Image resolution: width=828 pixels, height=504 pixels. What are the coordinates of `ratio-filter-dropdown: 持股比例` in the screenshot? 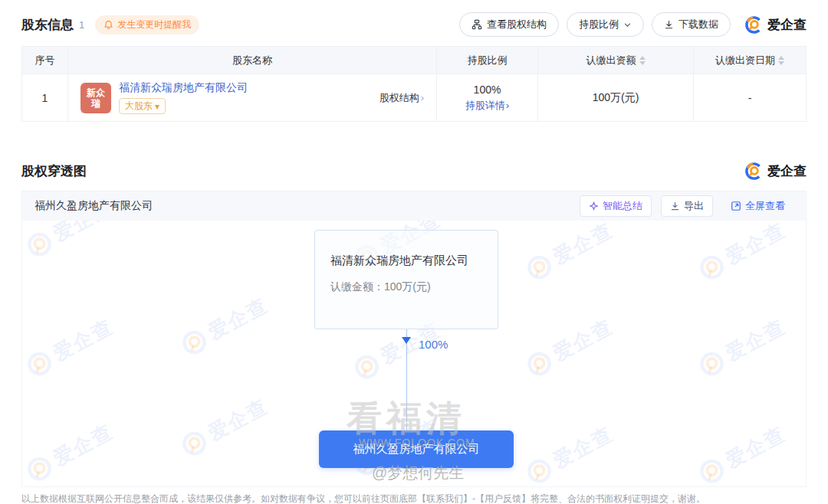 It's located at (606, 25).